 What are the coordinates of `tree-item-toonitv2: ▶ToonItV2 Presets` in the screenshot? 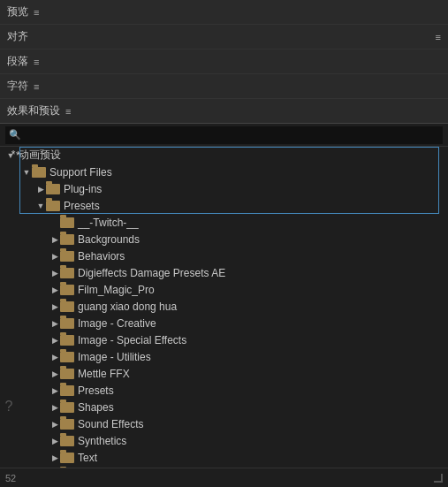 It's located at (224, 467).